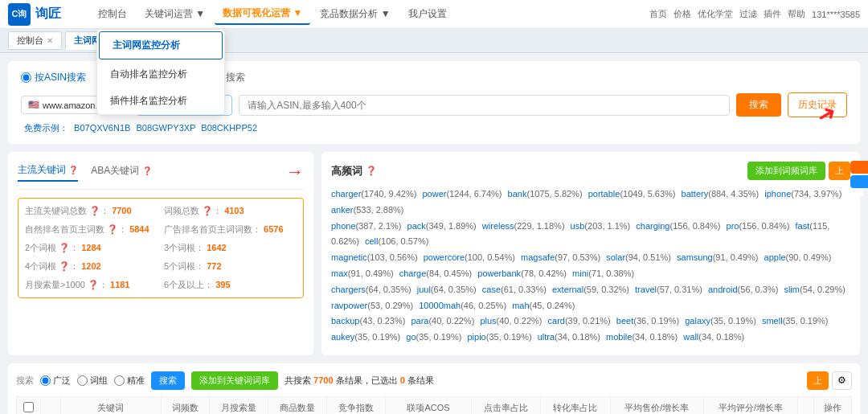 Image resolution: width=868 pixels, height=414 pixels. Describe the element at coordinates (718, 257) in the screenshot. I see `freq-word: samsung(91, 0.49%)` at that location.